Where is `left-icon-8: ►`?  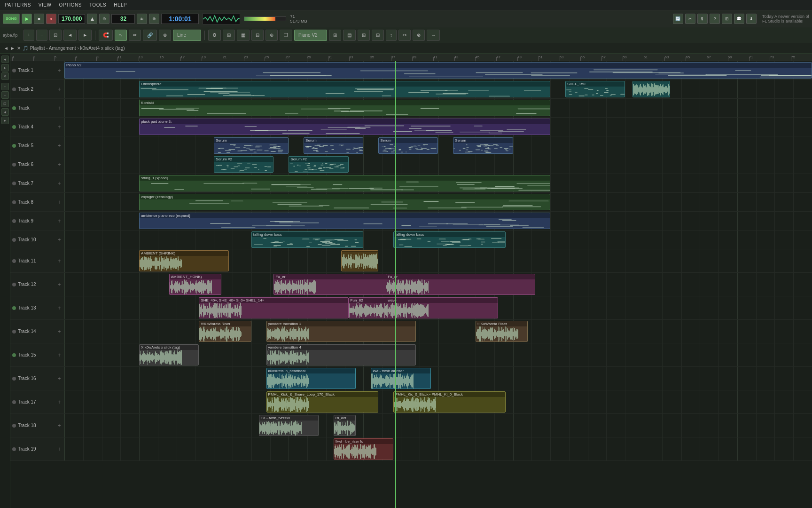
left-icon-8: ► is located at coordinates (5, 120).